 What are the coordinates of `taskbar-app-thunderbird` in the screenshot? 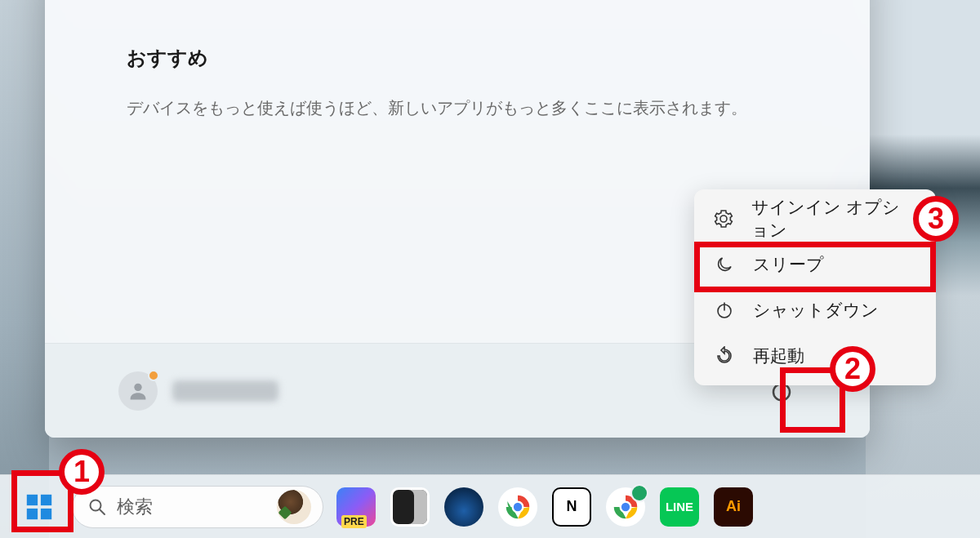 It's located at (464, 507).